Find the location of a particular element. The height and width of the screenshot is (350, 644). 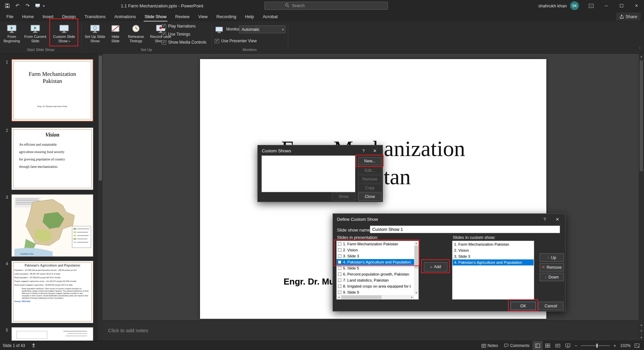

tab-slide-show: Slide Show is located at coordinates (156, 16).